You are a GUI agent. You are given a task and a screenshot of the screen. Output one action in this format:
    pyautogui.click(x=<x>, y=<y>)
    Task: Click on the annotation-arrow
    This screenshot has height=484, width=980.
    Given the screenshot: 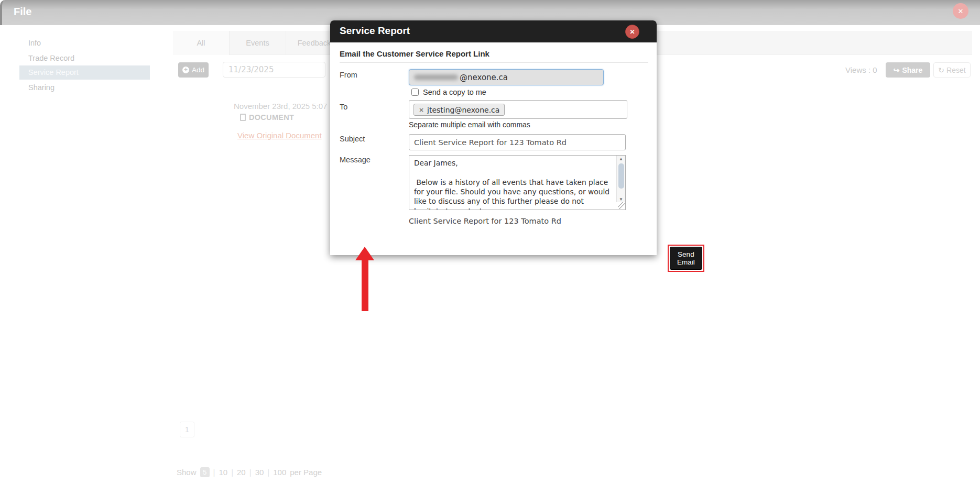 What is the action you would take?
    pyautogui.click(x=365, y=279)
    